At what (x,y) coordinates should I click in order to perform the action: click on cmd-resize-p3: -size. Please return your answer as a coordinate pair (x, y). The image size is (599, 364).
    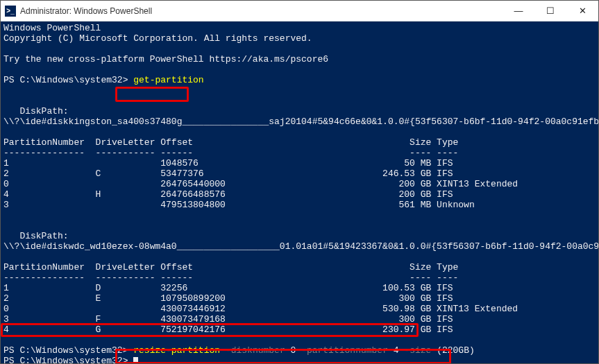
    Looking at the image, I should click on (415, 351).